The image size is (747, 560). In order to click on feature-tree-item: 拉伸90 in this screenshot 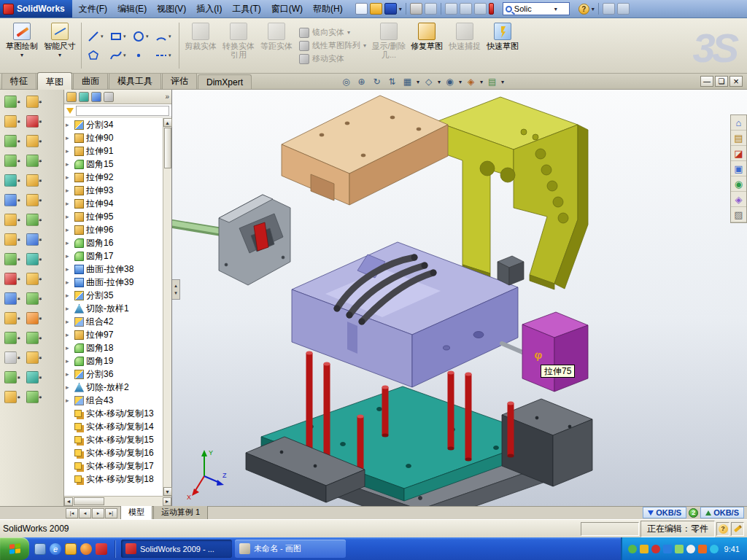, I will do `click(118, 138)`.